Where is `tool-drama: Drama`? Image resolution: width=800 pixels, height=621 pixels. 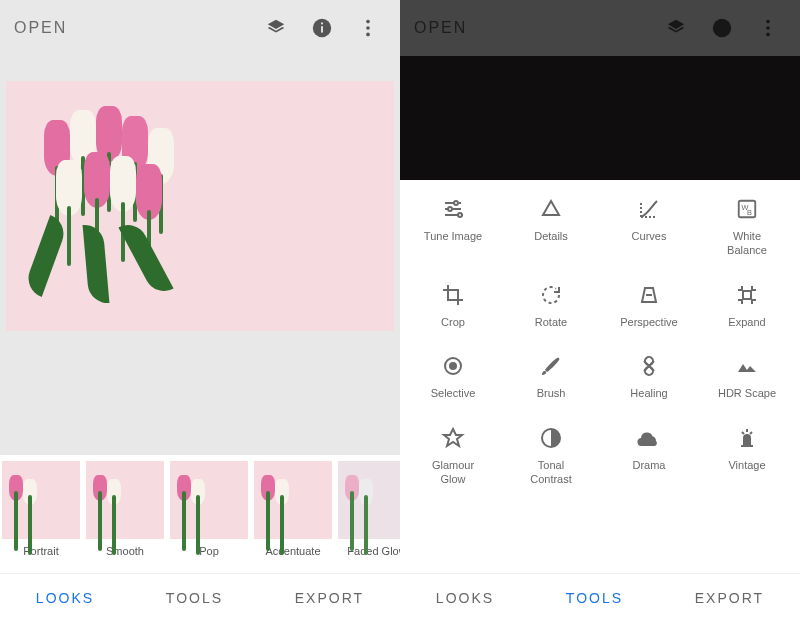
tool-drama: Drama is located at coordinates (649, 456).